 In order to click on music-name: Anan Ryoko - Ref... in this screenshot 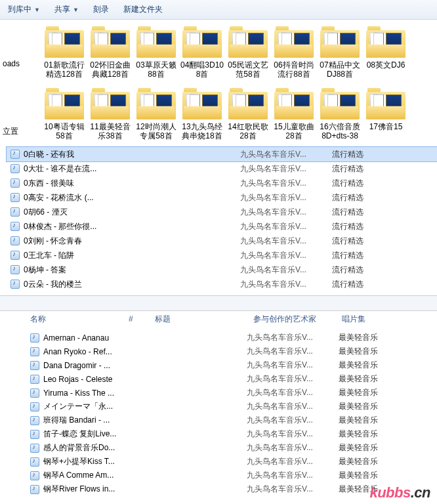, I will do `click(145, 352)`.